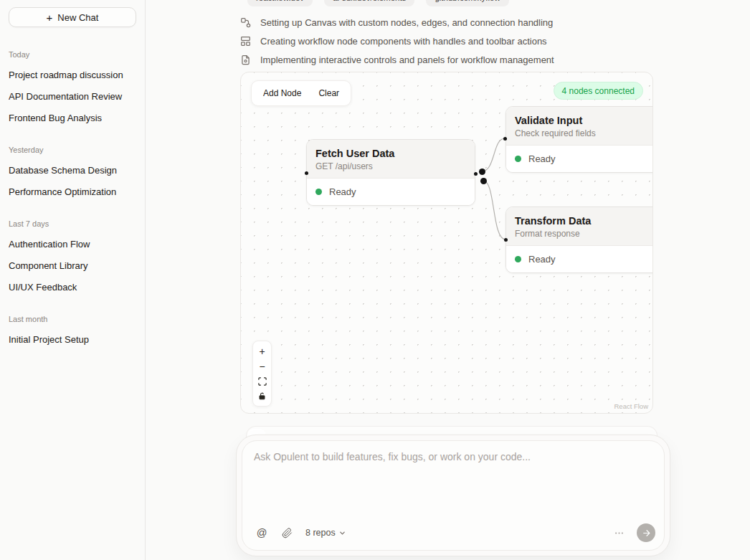 This screenshot has height=560, width=750. Describe the element at coordinates (631, 406) in the screenshot. I see `reactflow-attribution-link: React Flow` at that location.